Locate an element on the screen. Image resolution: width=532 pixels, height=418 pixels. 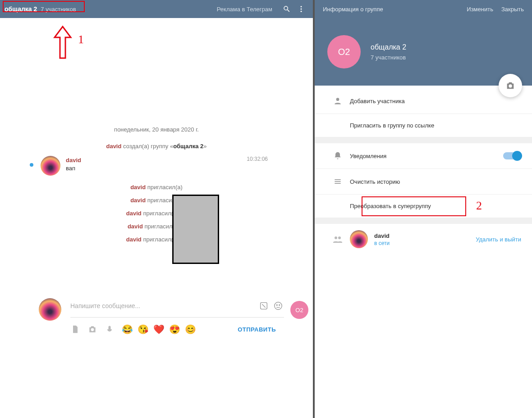
edit-button: Изменить is located at coordinates (480, 9).